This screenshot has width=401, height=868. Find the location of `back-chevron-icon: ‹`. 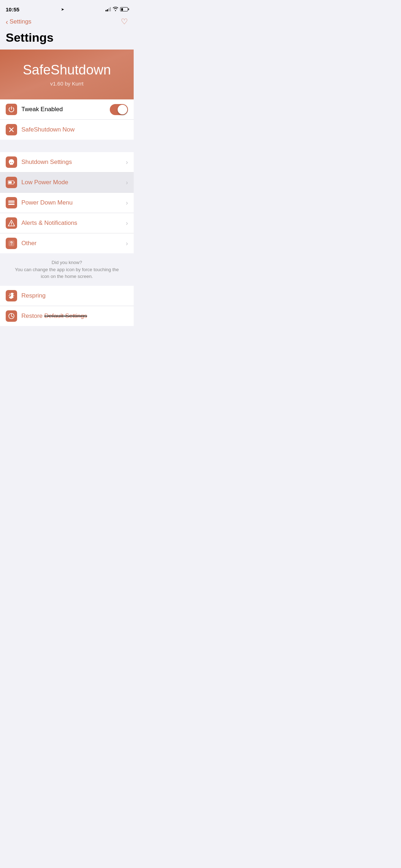

back-chevron-icon: ‹ is located at coordinates (7, 22).